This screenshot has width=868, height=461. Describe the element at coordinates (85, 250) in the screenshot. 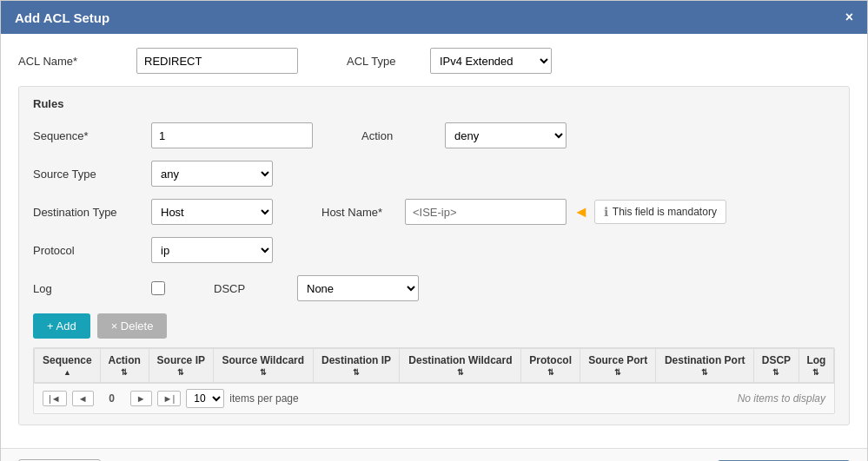

I see `protocol-label: Protocol` at that location.